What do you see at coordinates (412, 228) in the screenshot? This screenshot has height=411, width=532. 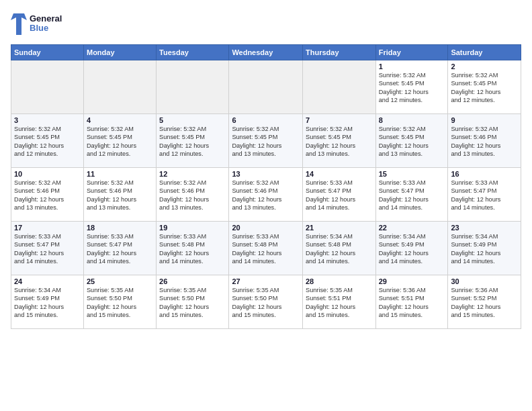 I see `day-number: 22` at bounding box center [412, 228].